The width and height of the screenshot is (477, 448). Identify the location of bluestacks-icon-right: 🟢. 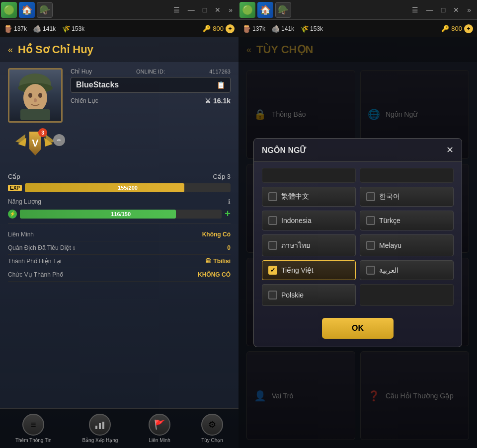
(247, 10).